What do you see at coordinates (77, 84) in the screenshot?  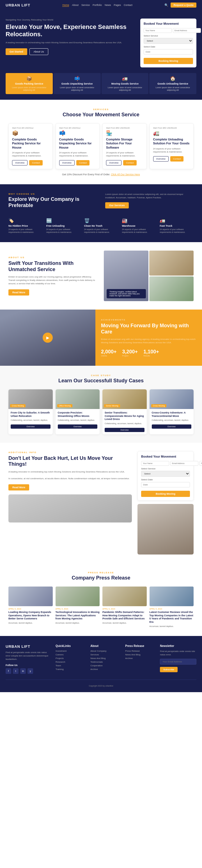 I see `hero-svc-card-1: 📫 Goods Unpacking Service Lorem ipsum do…` at bounding box center [77, 84].